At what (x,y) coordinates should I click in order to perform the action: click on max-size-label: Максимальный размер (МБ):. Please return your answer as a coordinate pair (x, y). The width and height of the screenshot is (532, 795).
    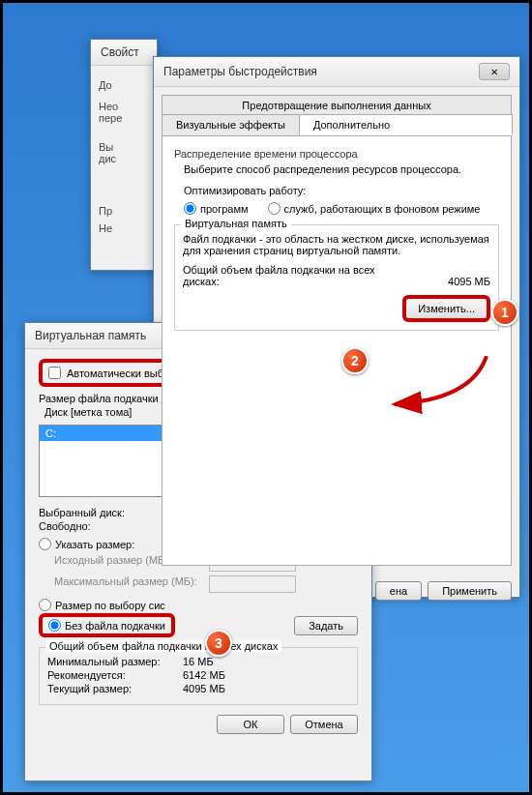
    Looking at the image, I should click on (132, 584).